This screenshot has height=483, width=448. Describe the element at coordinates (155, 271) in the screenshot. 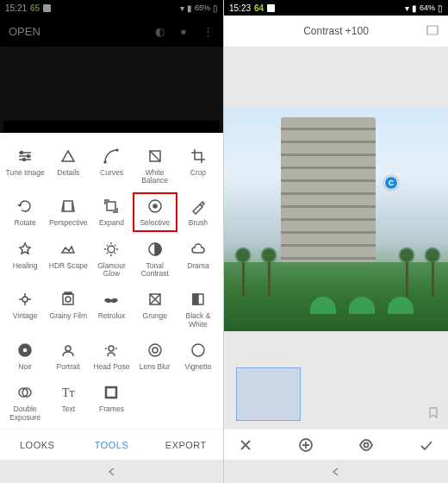

I see `tool-label: Tonal Contrast` at that location.